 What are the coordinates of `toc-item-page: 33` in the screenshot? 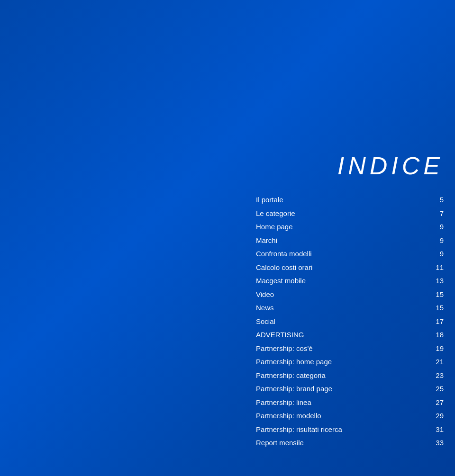 It's located at (431, 443).